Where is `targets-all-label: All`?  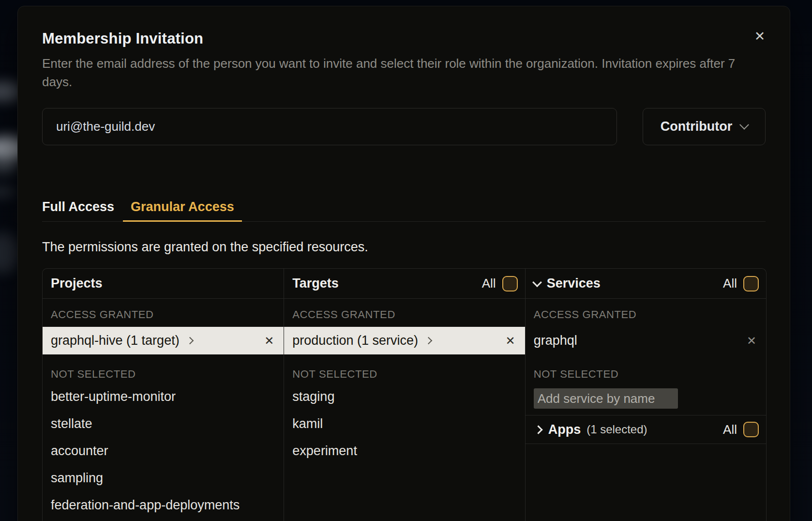 targets-all-label: All is located at coordinates (489, 284).